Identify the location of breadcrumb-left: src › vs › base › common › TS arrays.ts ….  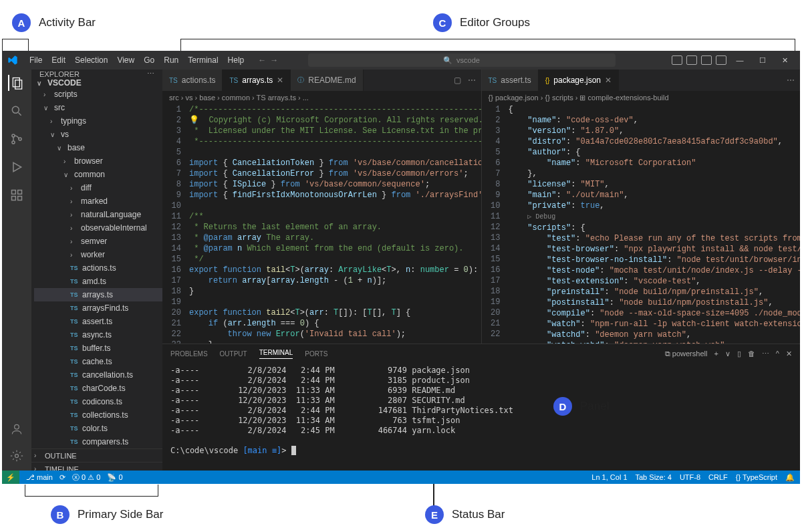
(322, 98).